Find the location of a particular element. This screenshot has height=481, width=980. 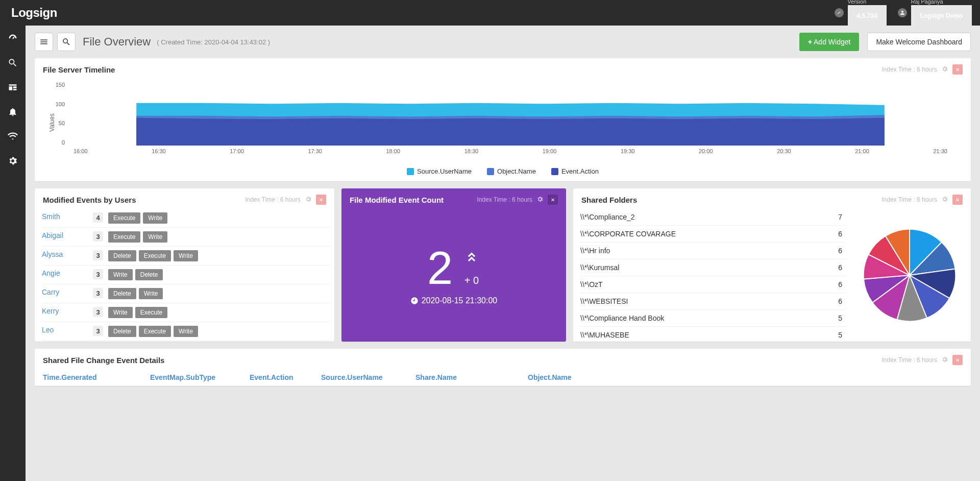

legend-item: Source.UserName is located at coordinates (439, 172).